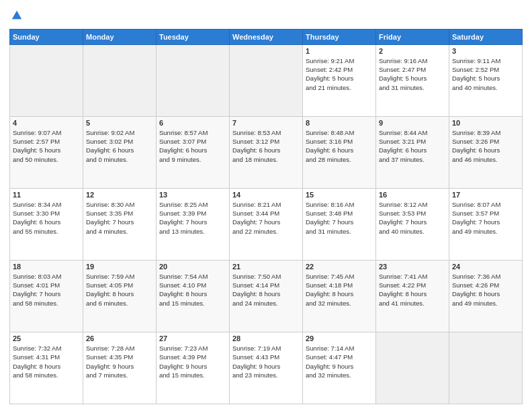 The image size is (532, 411). Describe the element at coordinates (193, 357) in the screenshot. I see `cell-info: Sunset: 4:39 PM` at that location.